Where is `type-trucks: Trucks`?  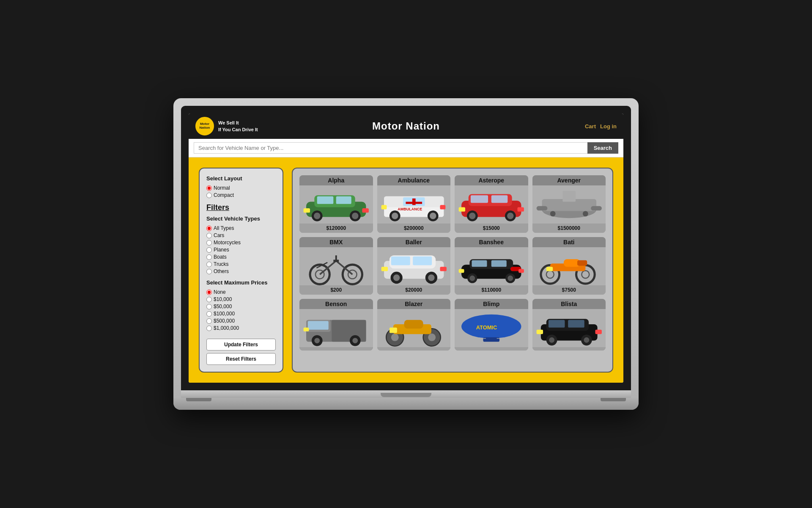 type-trucks: Trucks is located at coordinates (241, 264).